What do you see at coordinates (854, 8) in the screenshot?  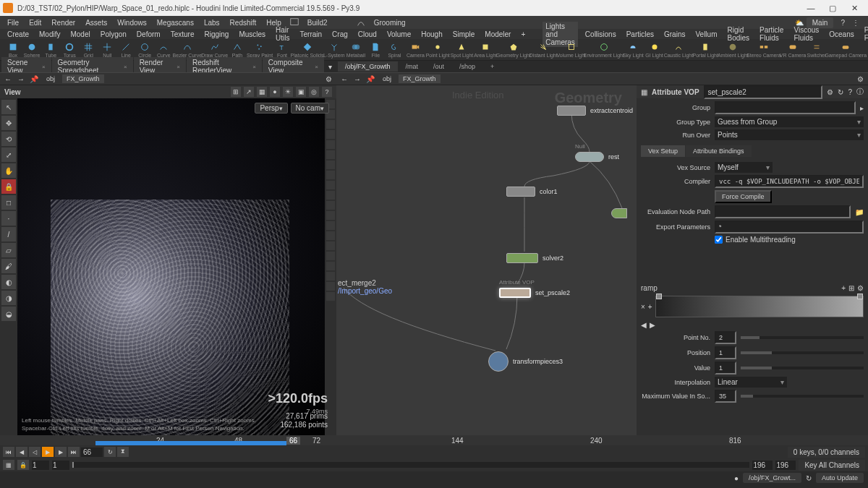 I see `close-button: ✕` at bounding box center [854, 8].